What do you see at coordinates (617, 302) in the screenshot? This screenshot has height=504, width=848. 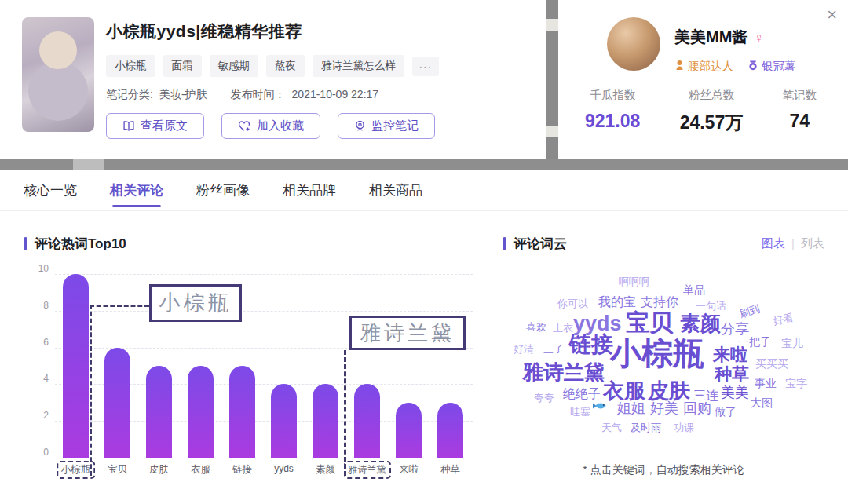 I see `cloud-keyword: 我的宝` at bounding box center [617, 302].